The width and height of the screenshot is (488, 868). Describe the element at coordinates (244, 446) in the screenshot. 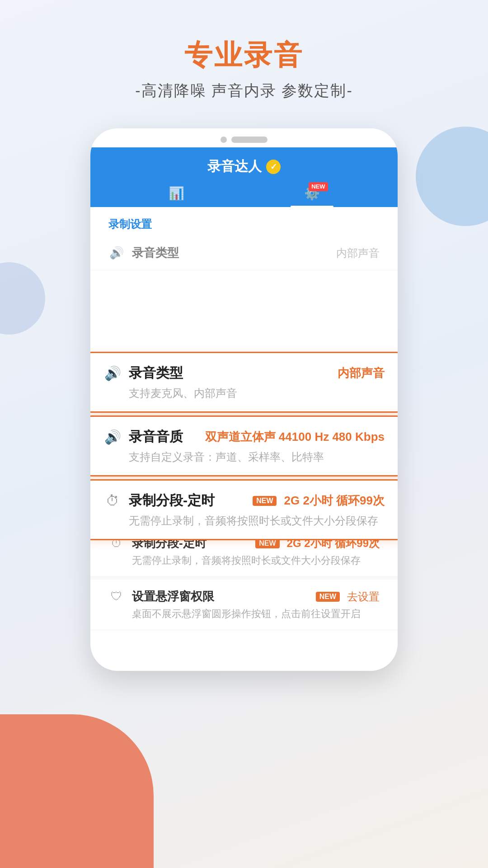

I see `highlight-card-recording-quality: 🔊 录音音质 双声道立体声 44100 Hz 480 Kbps 支持自定义录音：…` at that location.